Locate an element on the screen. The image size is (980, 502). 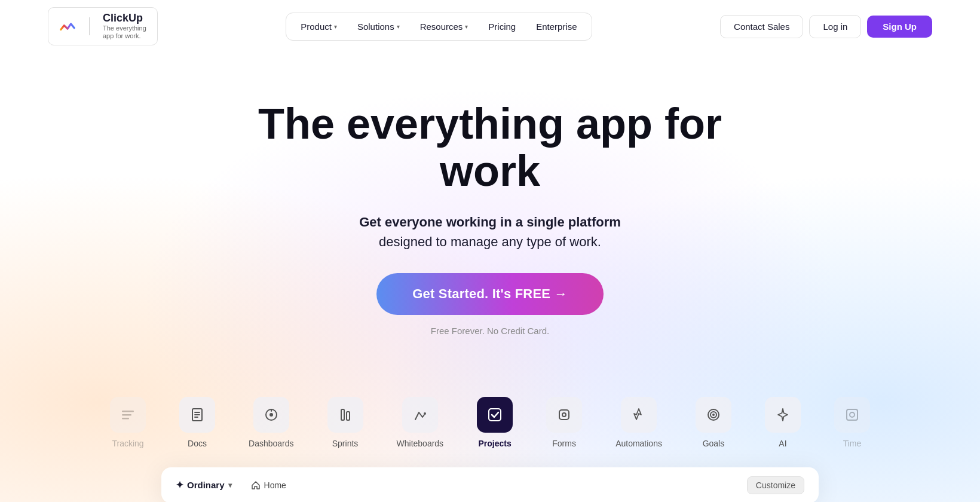
tab-label-forms: Forms is located at coordinates (564, 443).